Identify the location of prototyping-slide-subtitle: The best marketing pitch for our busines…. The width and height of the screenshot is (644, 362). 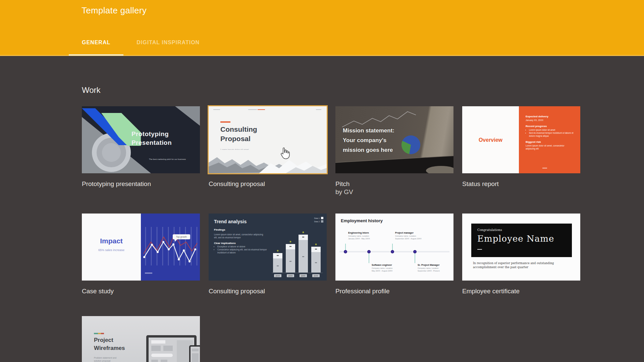
(167, 159).